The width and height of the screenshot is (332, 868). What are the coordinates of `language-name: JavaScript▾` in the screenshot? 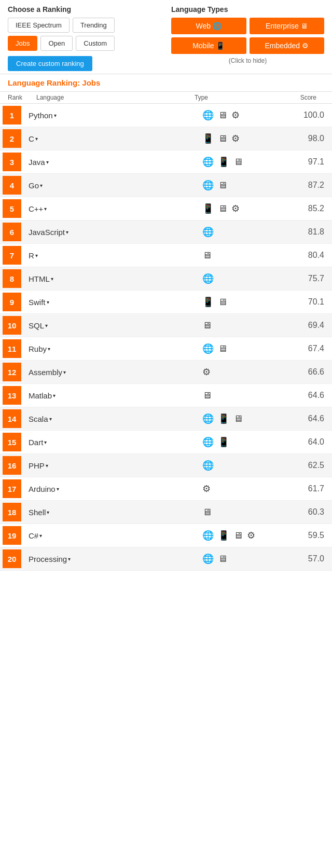 It's located at (115, 232).